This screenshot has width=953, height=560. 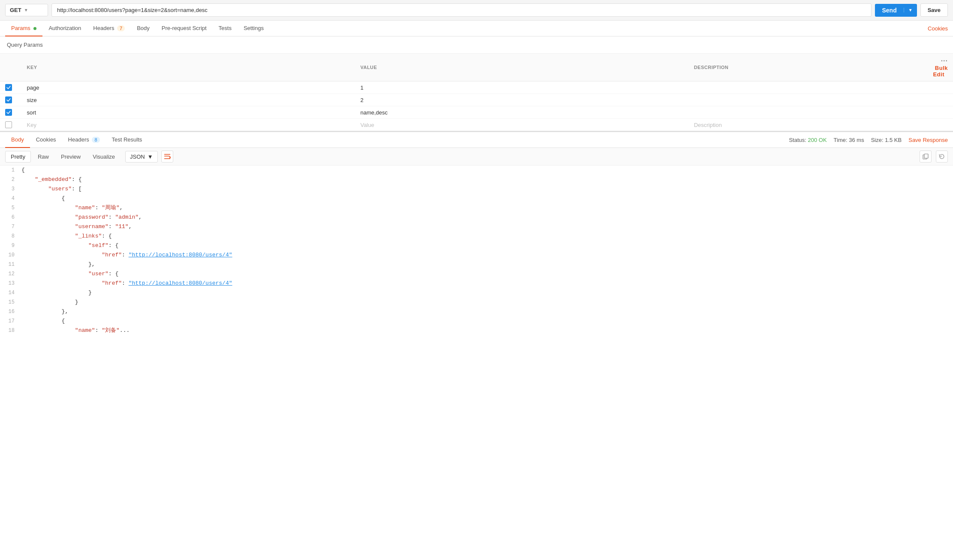 What do you see at coordinates (910, 10) in the screenshot?
I see `send-dropdown-arrow: ▼` at bounding box center [910, 10].